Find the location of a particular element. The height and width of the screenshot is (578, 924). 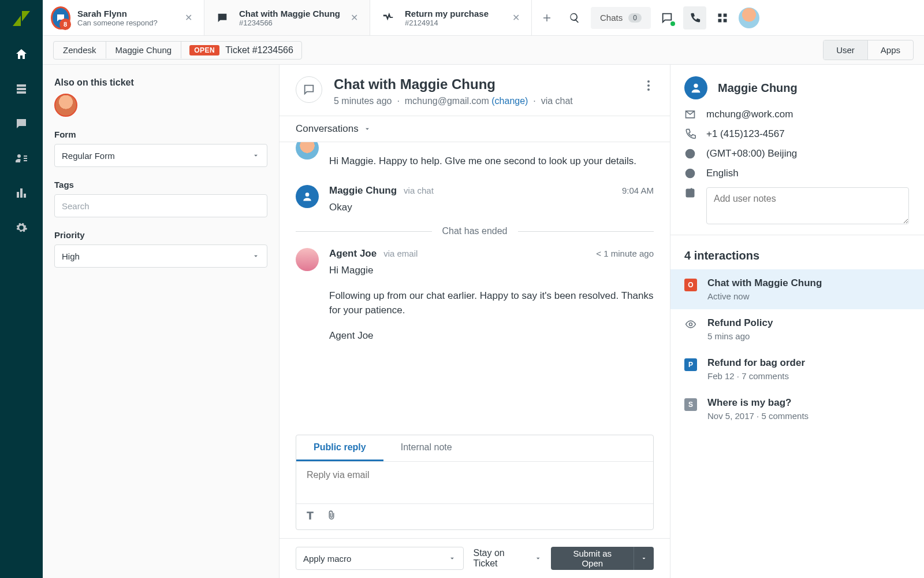

apps-grid-icon is located at coordinates (722, 18).